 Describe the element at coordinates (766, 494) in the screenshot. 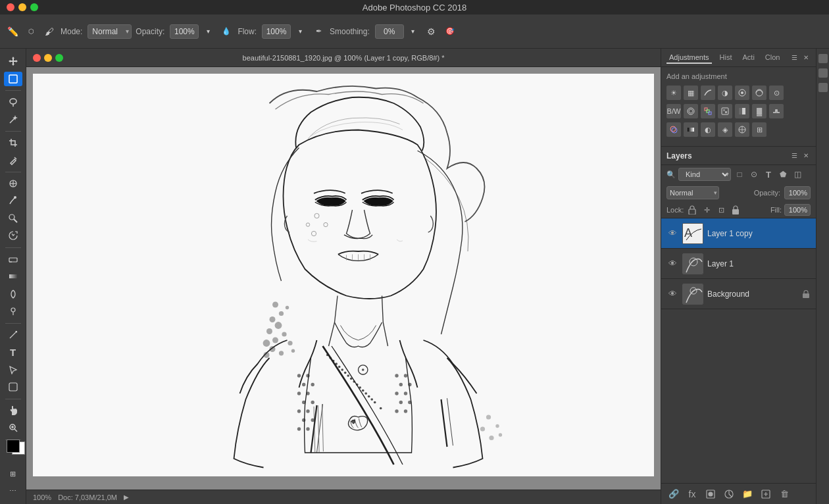

I see `new-layer-icon` at that location.